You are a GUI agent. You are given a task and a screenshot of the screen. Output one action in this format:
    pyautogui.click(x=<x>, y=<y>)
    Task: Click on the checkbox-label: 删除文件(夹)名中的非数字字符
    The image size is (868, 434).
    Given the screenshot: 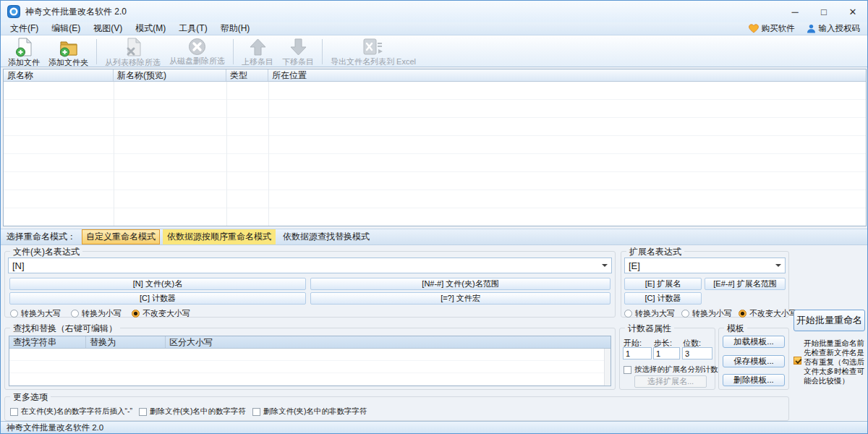 What is the action you would take?
    pyautogui.click(x=315, y=412)
    